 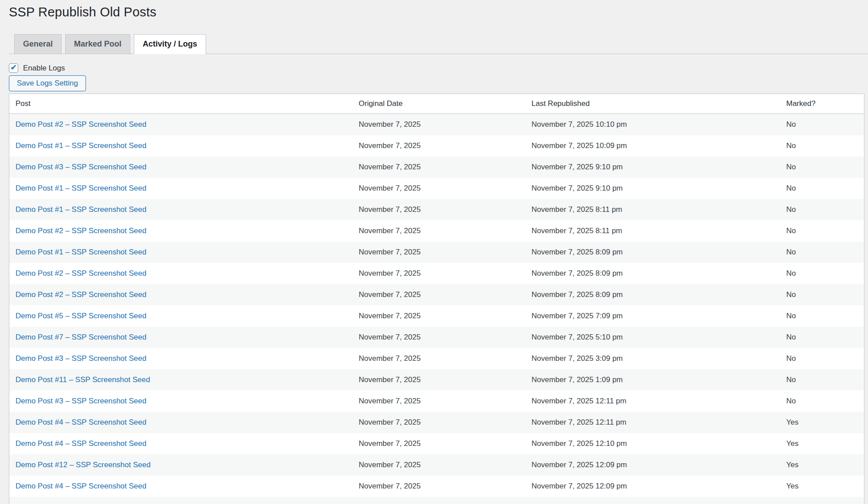 I want to click on post-cell: Demo Post #12 – SSP Screenshot Seed, so click(x=181, y=465).